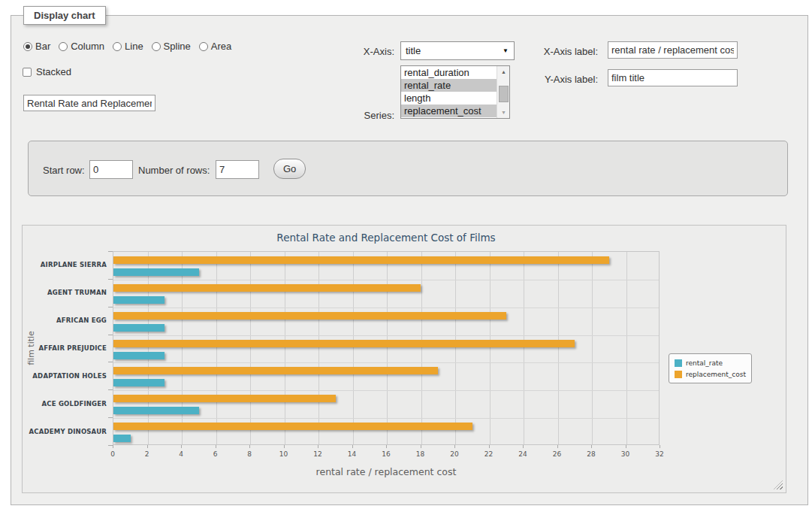 This screenshot has width=812, height=512. I want to click on row-range-panel: Start row: Number of rows: Go, so click(408, 168).